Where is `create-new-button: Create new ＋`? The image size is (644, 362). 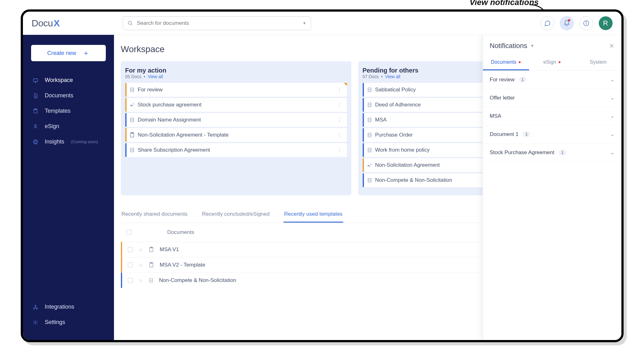 create-new-button: Create new ＋ is located at coordinates (68, 53).